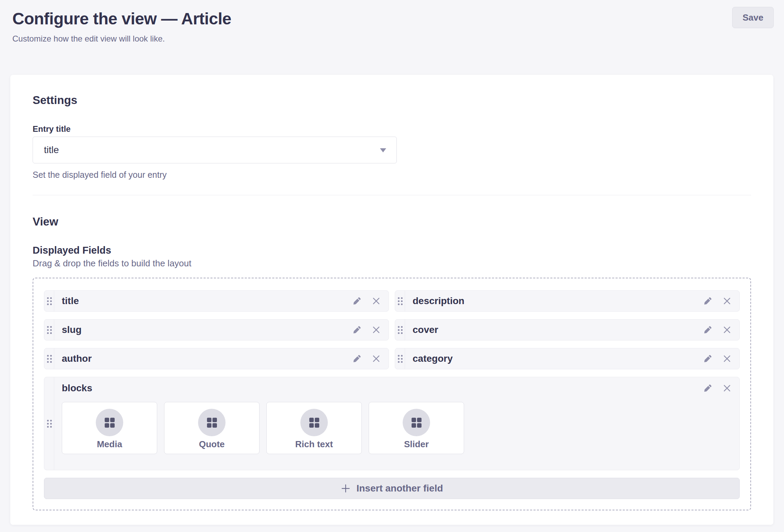 The width and height of the screenshot is (784, 532). What do you see at coordinates (392, 250) in the screenshot?
I see `displayed-fields-heading: Displayed Fields` at bounding box center [392, 250].